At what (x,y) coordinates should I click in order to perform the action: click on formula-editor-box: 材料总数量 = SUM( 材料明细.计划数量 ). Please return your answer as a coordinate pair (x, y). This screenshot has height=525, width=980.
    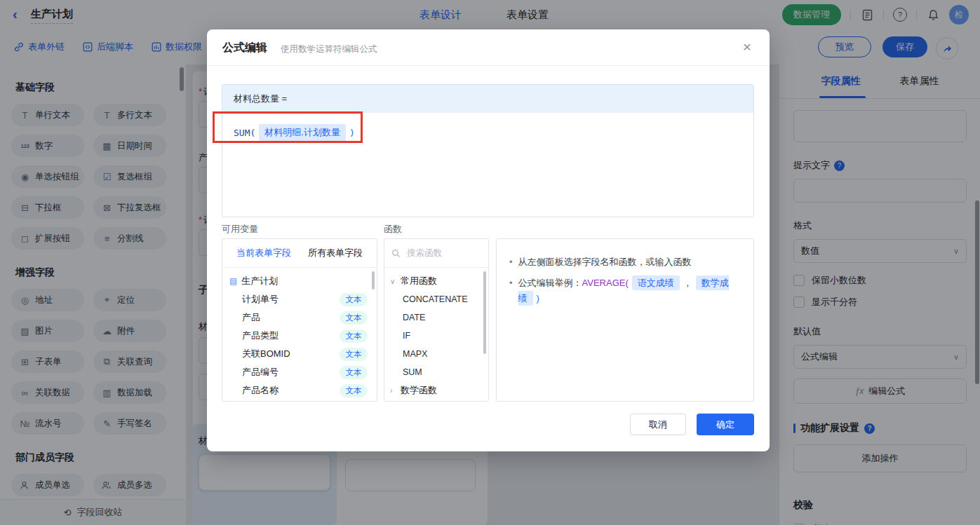
    Looking at the image, I should click on (488, 151).